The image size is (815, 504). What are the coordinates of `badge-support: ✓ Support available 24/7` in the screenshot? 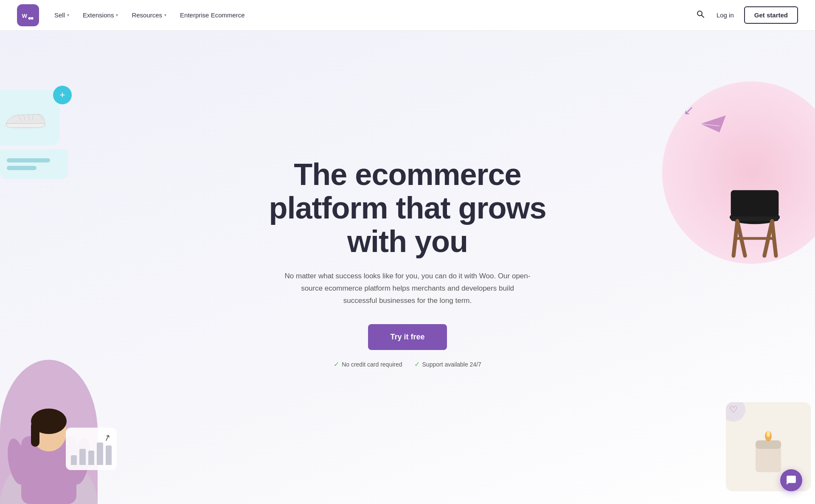 It's located at (448, 364).